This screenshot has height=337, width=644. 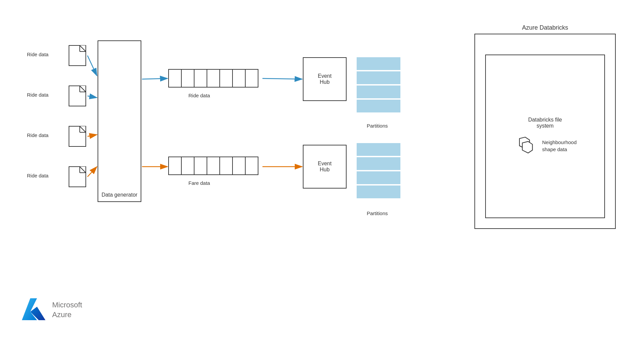 I want to click on event-hub-top: EventHub, so click(x=325, y=79).